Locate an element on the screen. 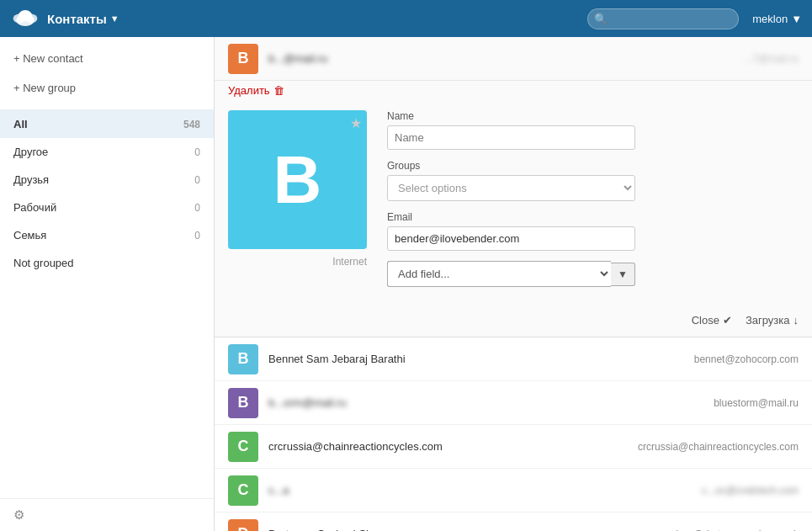 The height and width of the screenshot is (531, 812). username: meklon is located at coordinates (770, 19).